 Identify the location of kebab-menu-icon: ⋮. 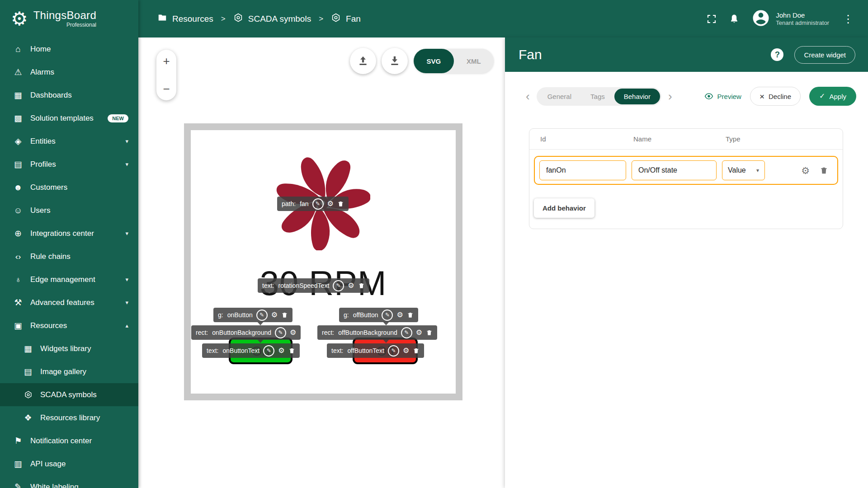
(848, 19).